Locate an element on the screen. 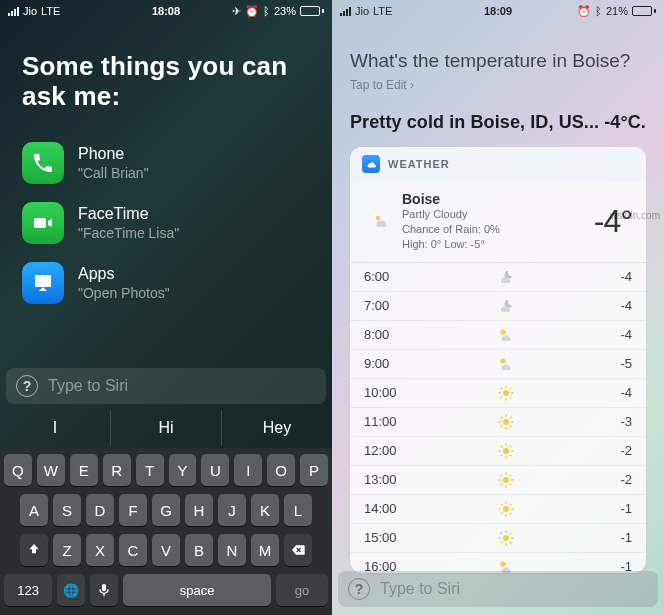 This screenshot has height=615, width=664. key-z: Z is located at coordinates (67, 550).